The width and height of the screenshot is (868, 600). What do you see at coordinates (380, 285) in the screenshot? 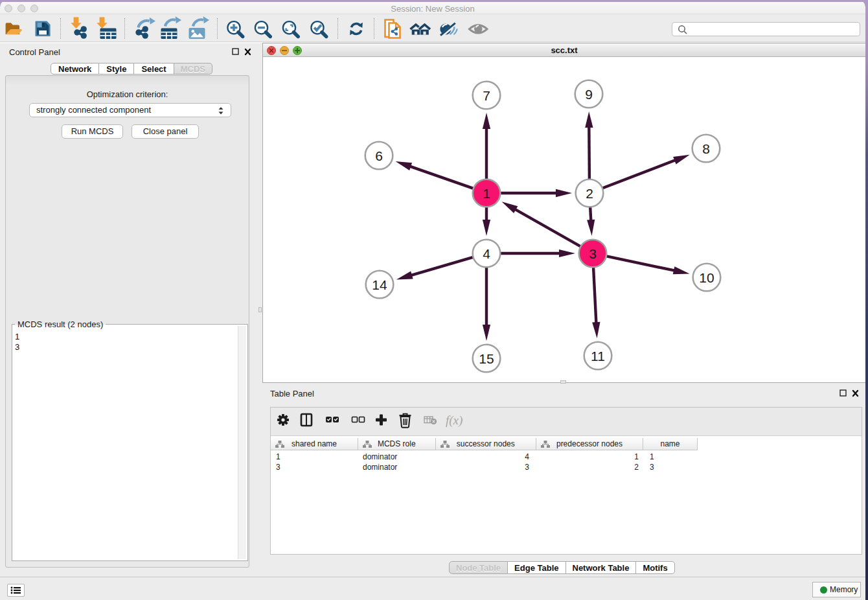
I see `svg-text: 14` at bounding box center [380, 285].